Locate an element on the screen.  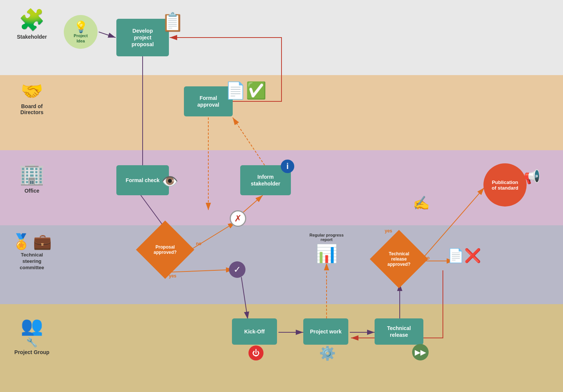
play-icon: ▶▶ is located at coordinates (420, 352).